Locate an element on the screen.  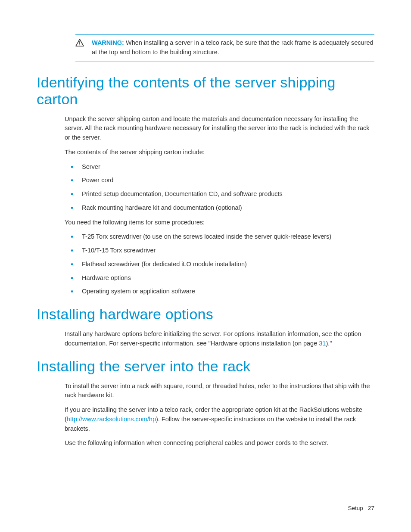
warning-label: WARNING: is located at coordinates (108, 43).